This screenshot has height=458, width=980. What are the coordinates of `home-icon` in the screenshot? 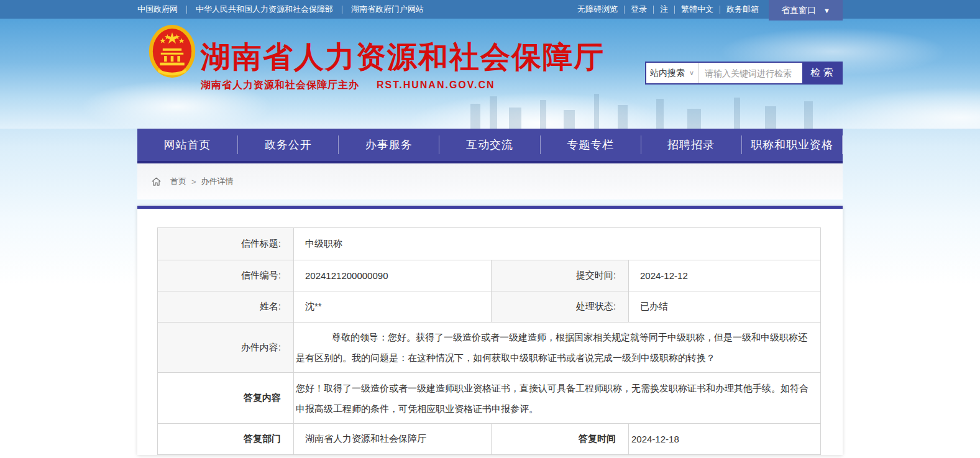 It's located at (157, 181).